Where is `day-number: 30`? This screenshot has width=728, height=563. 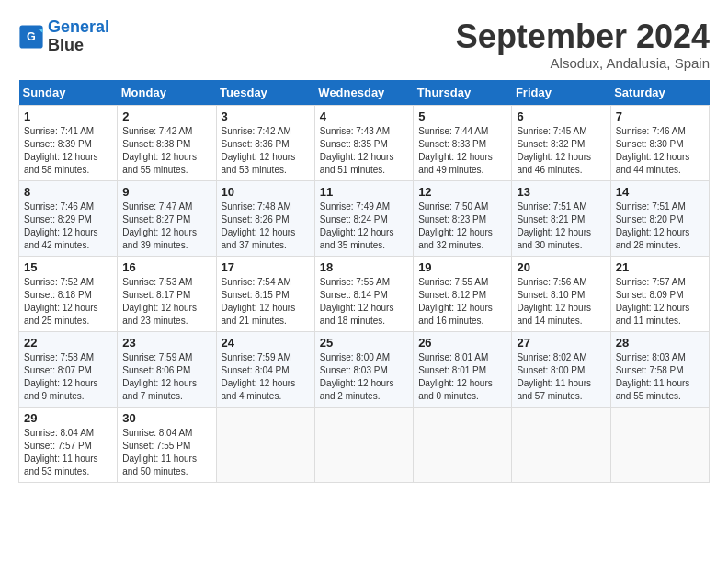 day-number: 30 is located at coordinates (166, 418).